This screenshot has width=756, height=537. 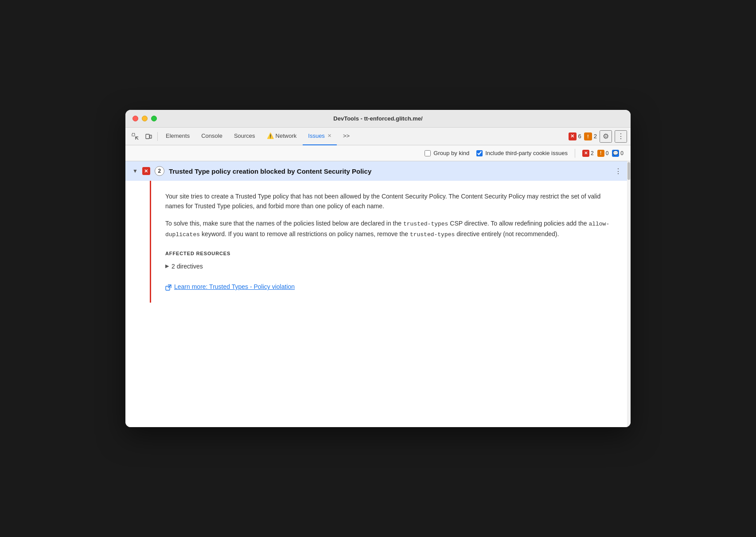 I want to click on issues-info-count: 💬 0, so click(x=618, y=153).